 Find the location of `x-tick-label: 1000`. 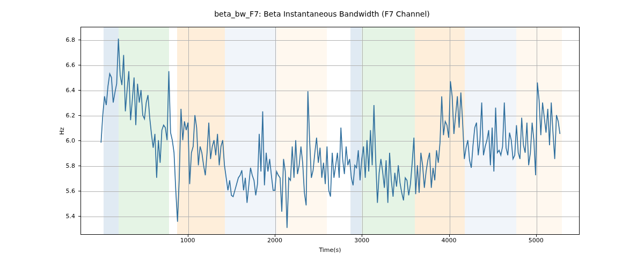

x-tick-label: 1000 is located at coordinates (188, 240).